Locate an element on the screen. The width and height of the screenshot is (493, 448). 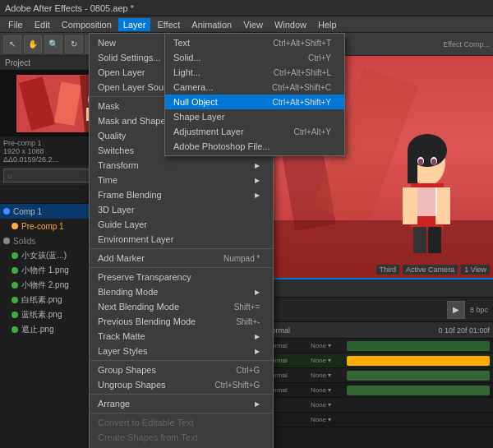
add-marker-shortcut: Numpad * is located at coordinates (242, 258).